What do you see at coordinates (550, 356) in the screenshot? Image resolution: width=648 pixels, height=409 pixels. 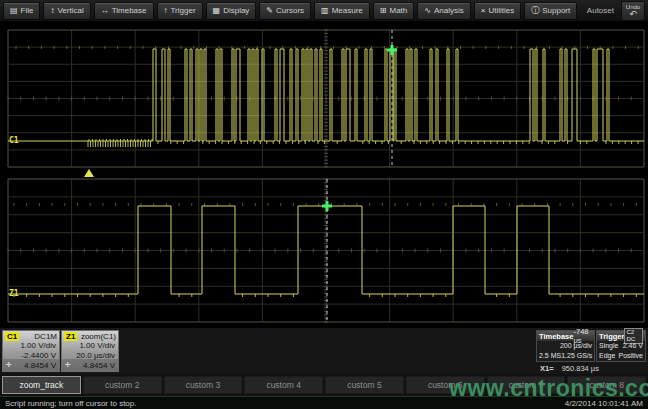 I see `timebase-samples: 2.5 MS` at bounding box center [550, 356].